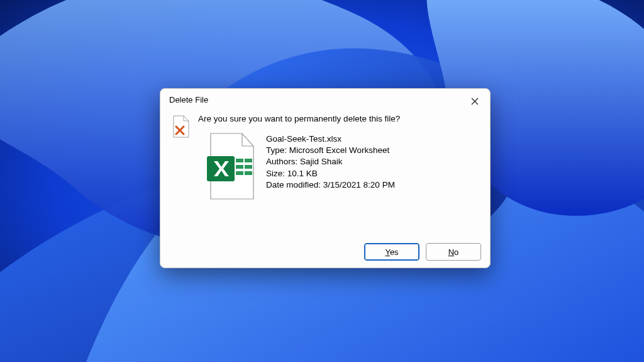 The height and width of the screenshot is (362, 644). Describe the element at coordinates (331, 139) in the screenshot. I see `file-name: Goal-Seek-Test.xlsx` at that location.